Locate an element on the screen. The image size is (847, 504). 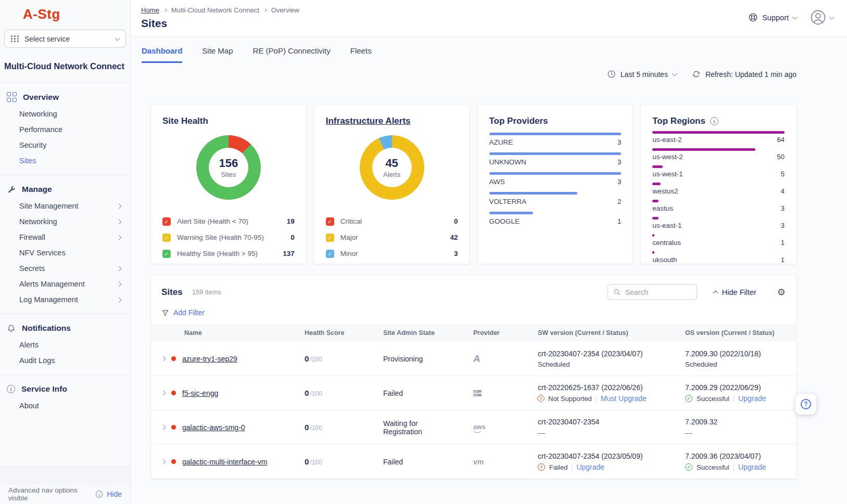
filter-funnel-icon is located at coordinates (166, 313).